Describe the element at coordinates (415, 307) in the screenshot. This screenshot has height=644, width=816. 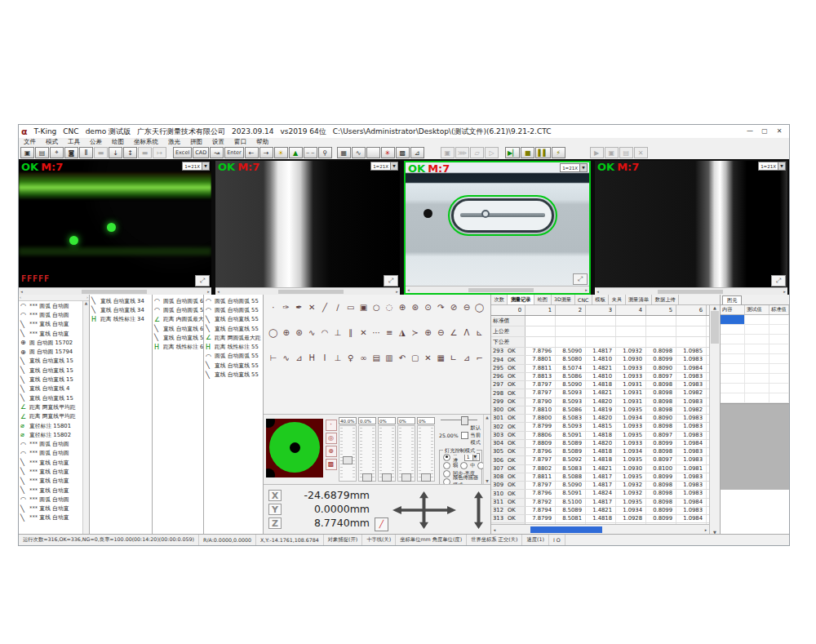
I see `tool-icon-r1-12: ⊛` at that location.